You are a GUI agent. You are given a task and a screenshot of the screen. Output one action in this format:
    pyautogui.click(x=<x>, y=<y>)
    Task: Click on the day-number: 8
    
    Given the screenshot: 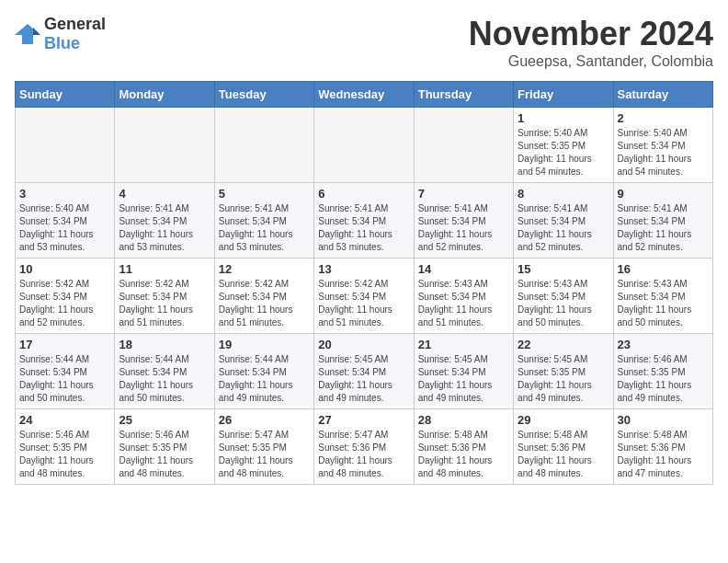 What is the action you would take?
    pyautogui.click(x=563, y=193)
    